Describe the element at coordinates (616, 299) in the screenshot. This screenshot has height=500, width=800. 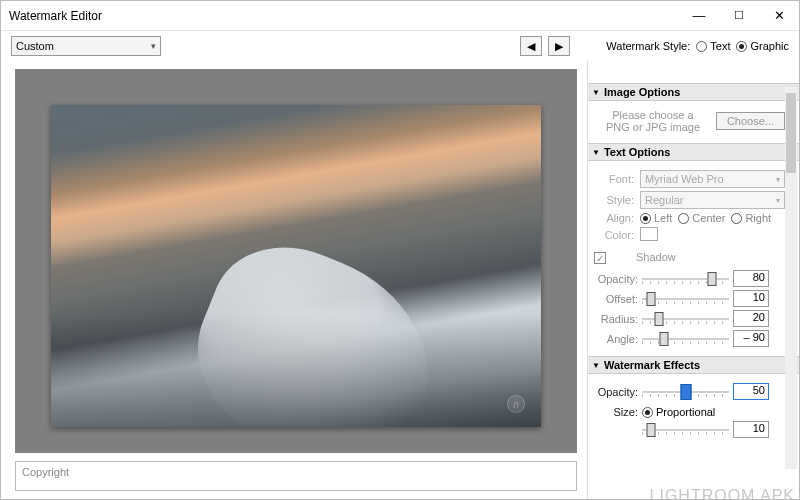
I see `shadow-offset-label: Offset:` at that location.